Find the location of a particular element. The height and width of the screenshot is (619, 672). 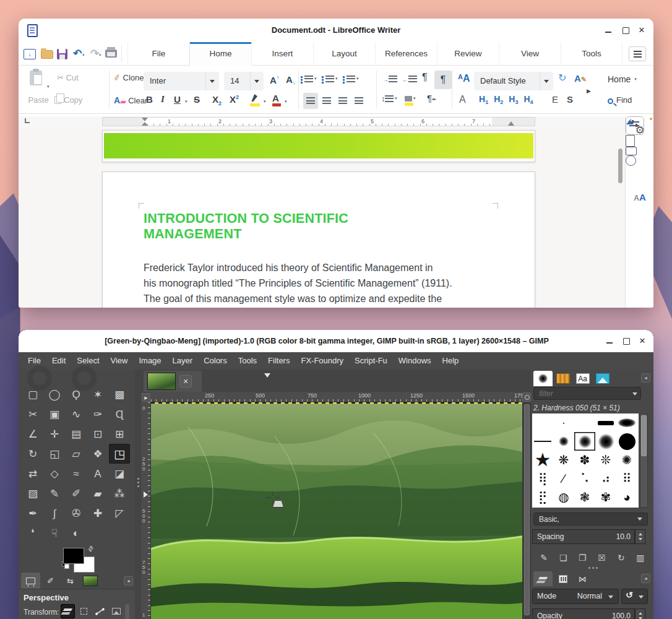

gimp-tool-text: A is located at coordinates (98, 474).